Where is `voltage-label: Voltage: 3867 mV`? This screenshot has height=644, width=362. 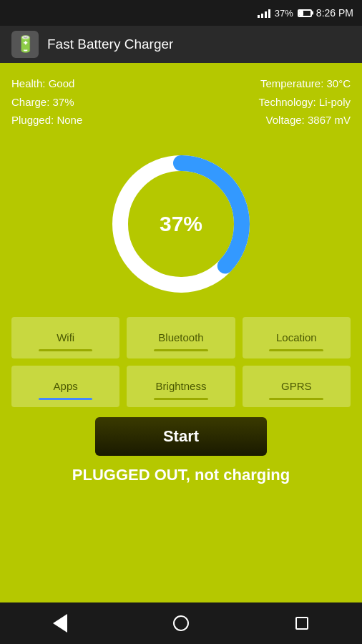 voltage-label: Voltage: 3867 mV is located at coordinates (305, 120).